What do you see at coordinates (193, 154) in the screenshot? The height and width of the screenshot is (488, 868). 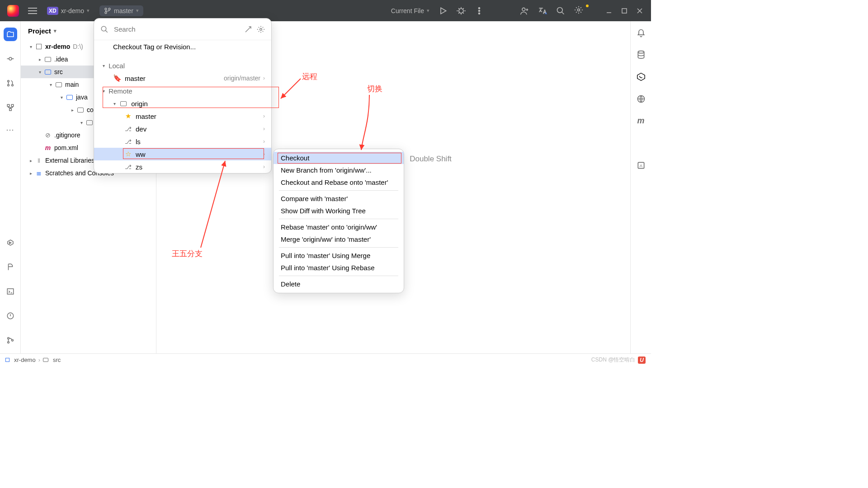 I see `annotation-box-ww` at bounding box center [193, 154].